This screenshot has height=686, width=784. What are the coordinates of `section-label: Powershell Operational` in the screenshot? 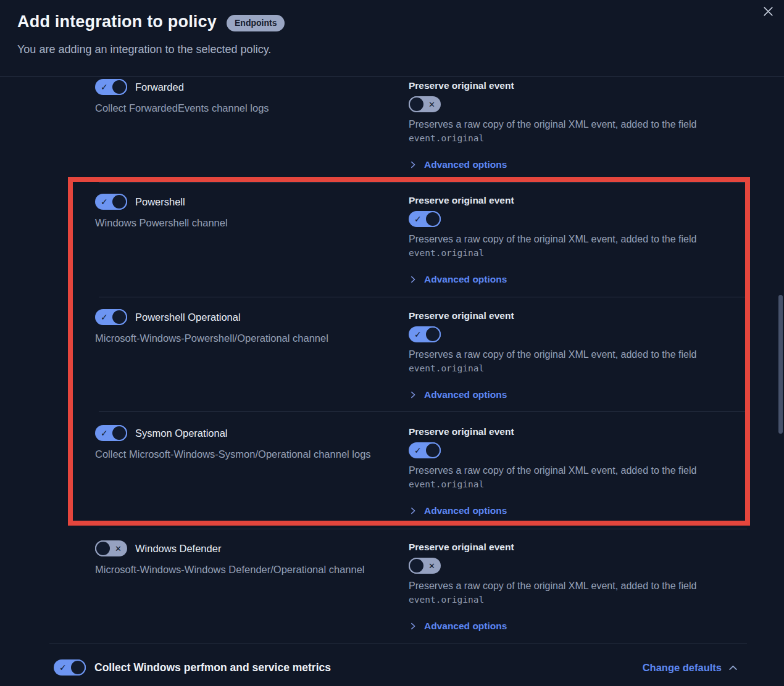 It's located at (188, 317).